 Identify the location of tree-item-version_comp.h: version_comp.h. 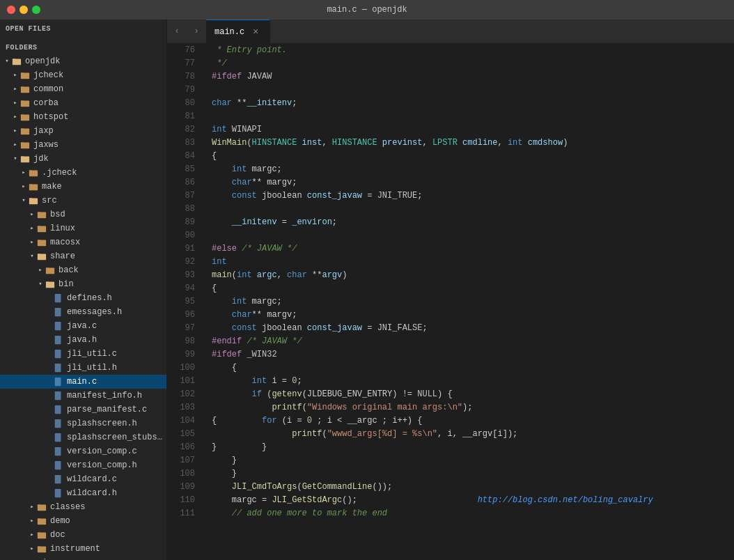
(84, 465).